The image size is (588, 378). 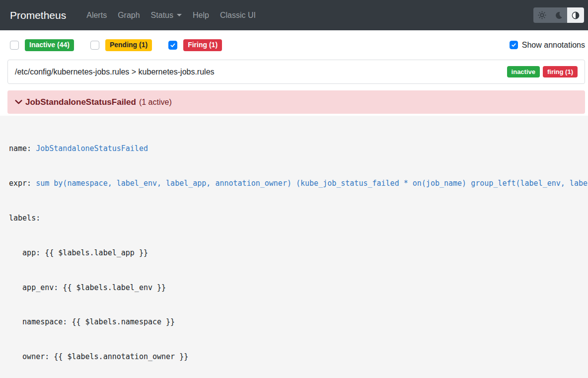 I want to click on filter-firing: Firing (1), so click(x=195, y=45).